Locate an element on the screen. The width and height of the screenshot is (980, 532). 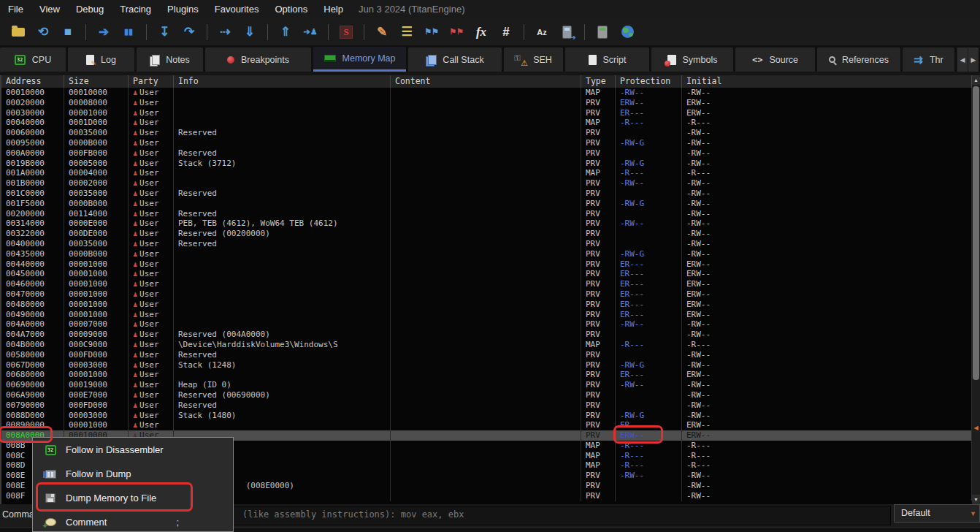
table-row: 0019B00000005000♟UserStack (3712)PRV-RW-… is located at coordinates (486, 164).